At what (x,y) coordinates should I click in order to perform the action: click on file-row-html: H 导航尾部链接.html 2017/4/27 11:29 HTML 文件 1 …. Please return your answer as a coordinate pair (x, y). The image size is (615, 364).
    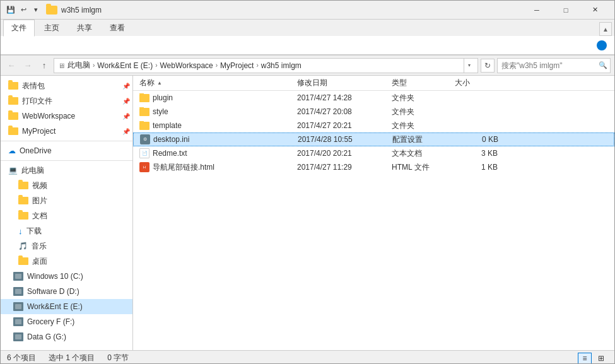
    Looking at the image, I should click on (373, 167).